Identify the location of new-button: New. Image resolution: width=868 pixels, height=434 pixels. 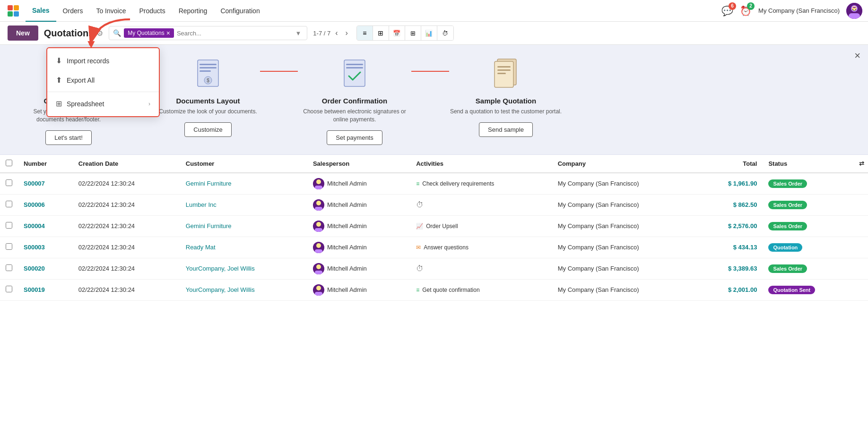
(23, 33).